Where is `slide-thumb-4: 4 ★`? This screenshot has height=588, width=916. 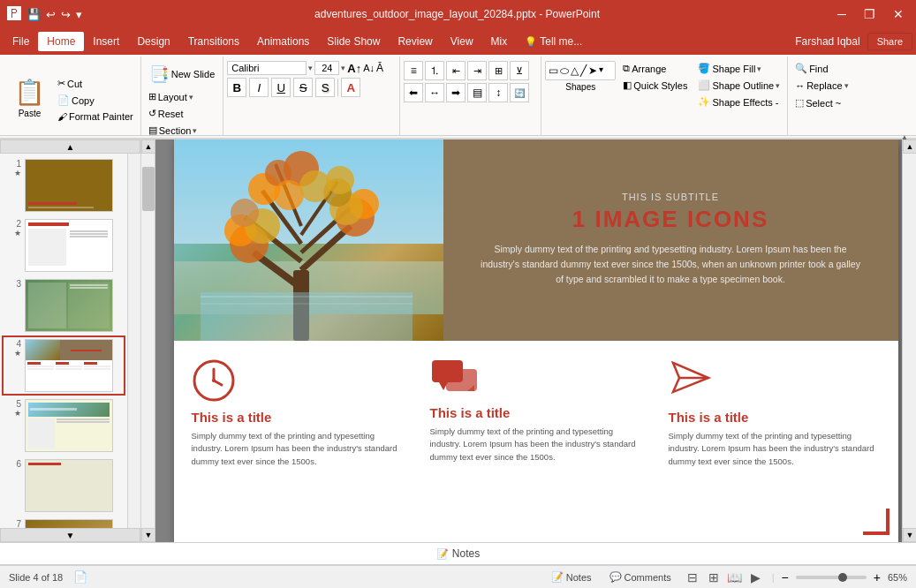 slide-thumb-4: 4 ★ is located at coordinates (64, 366).